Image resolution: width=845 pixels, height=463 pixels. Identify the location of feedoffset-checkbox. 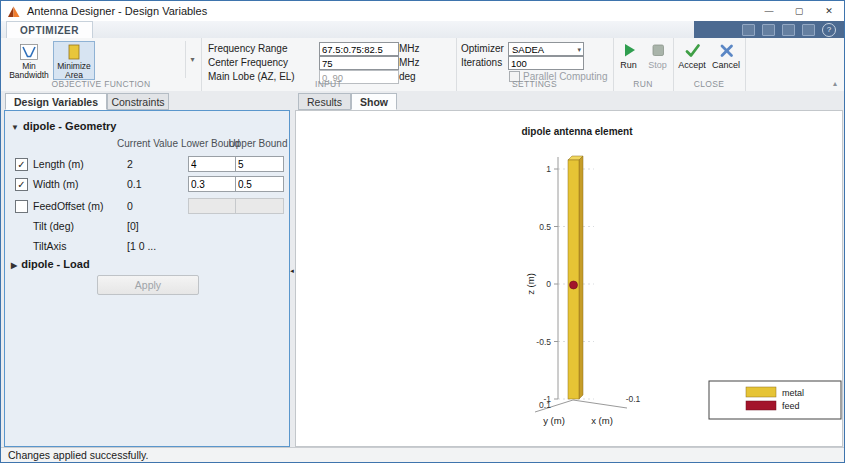
(22, 206).